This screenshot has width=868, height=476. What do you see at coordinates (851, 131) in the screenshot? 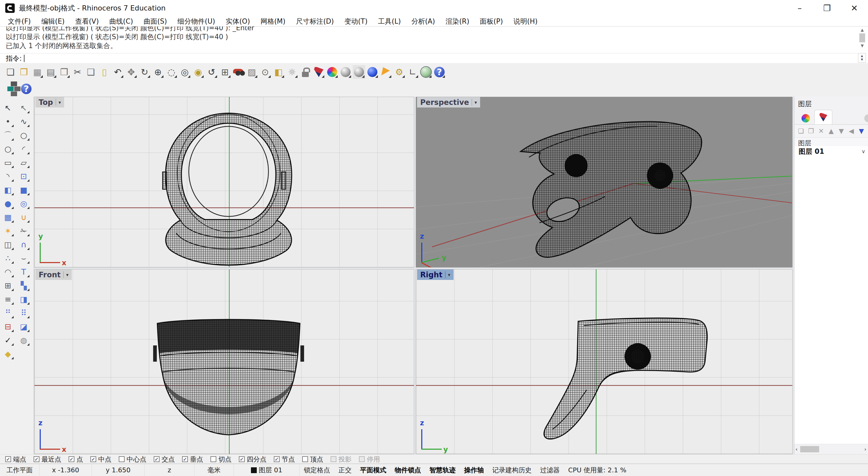
I see `collapse-layers-icon: ◀` at bounding box center [851, 131].